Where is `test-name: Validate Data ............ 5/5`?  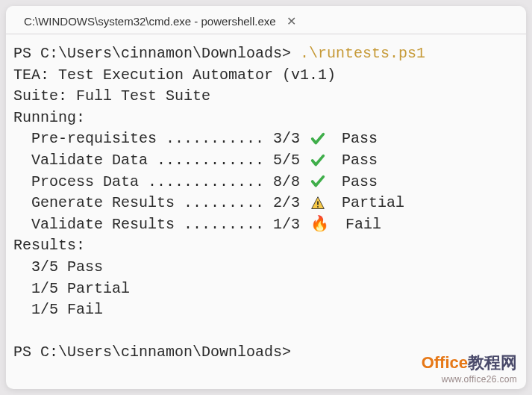
test-name: Validate Data ............ 5/5 is located at coordinates (170, 161).